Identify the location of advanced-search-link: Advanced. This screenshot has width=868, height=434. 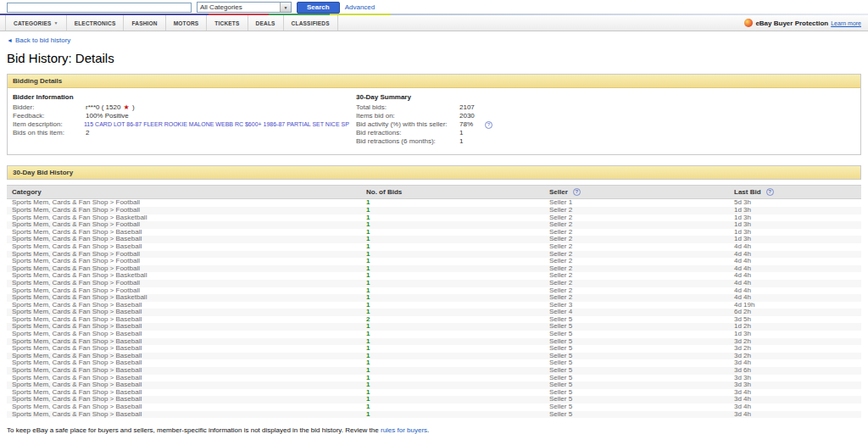
(360, 7).